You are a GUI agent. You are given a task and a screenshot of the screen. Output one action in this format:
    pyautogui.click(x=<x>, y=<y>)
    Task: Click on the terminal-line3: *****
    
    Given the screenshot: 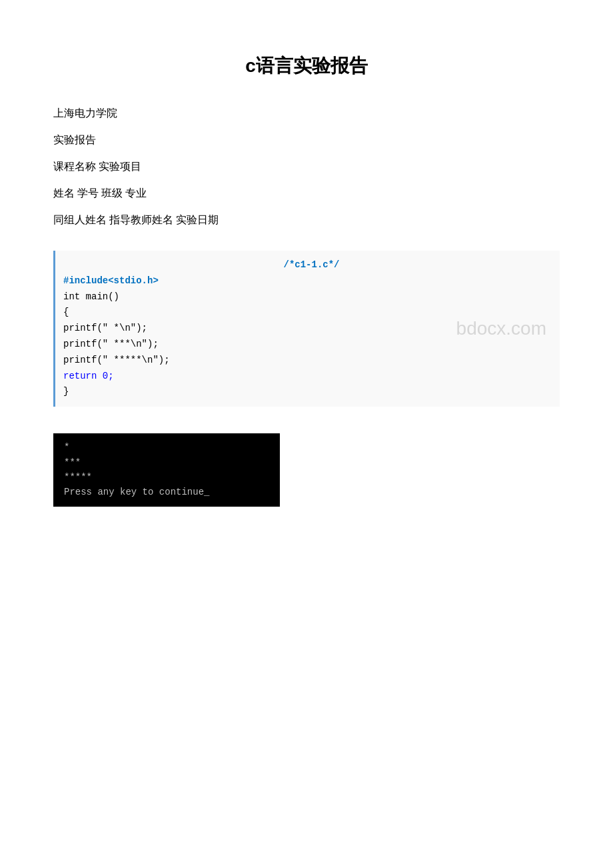 What is the action you would take?
    pyautogui.click(x=167, y=477)
    